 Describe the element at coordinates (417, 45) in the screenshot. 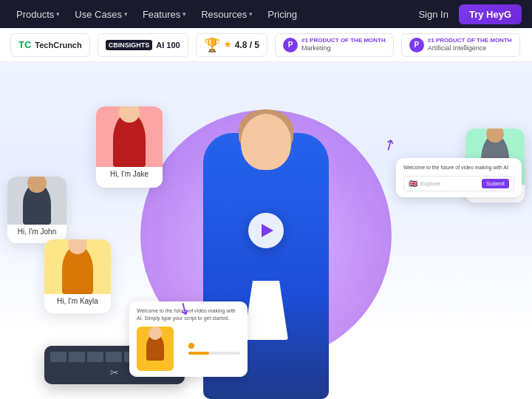

I see `product-icon-ai: P` at that location.